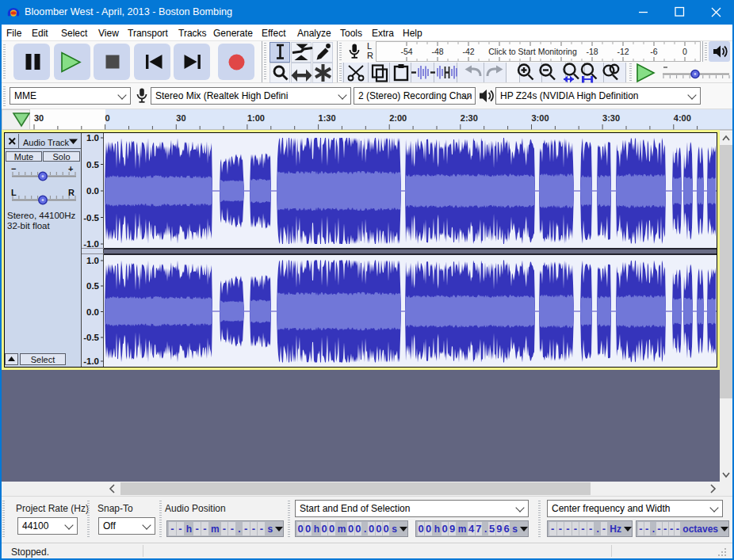  Describe the element at coordinates (623, 51) in the screenshot. I see `svg-text: -12` at that location.